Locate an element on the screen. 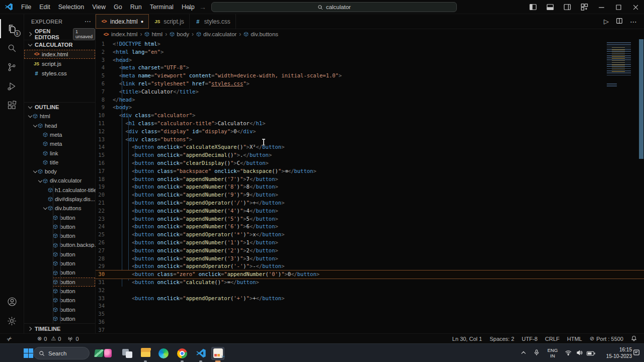 This screenshot has width=644, height=362. code-line-17: 17 <button class="backspace" onclick="ba… is located at coordinates (370, 171).